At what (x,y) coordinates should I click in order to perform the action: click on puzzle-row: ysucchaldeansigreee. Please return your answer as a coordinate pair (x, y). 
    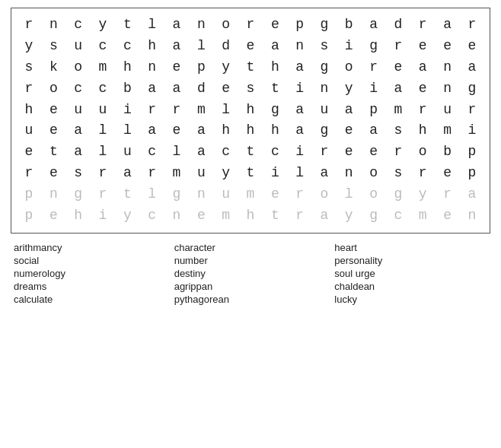
    Looking at the image, I should click on (250, 46).